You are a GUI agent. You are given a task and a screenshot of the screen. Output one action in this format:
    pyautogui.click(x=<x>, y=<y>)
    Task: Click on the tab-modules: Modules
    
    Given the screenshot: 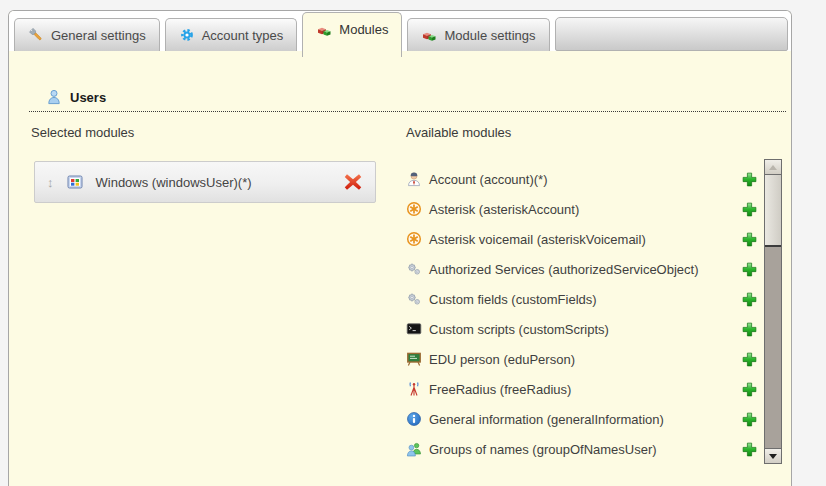 What is the action you would take?
    pyautogui.click(x=352, y=34)
    